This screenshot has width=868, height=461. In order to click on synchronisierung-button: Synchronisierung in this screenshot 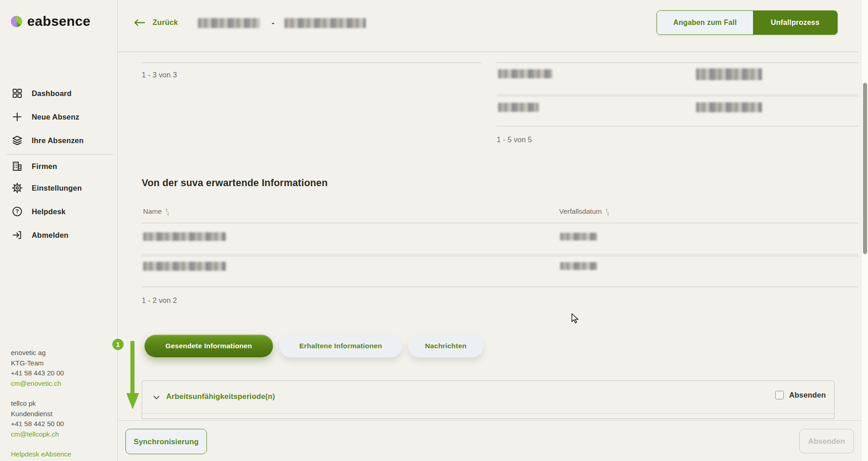, I will do `click(166, 442)`.